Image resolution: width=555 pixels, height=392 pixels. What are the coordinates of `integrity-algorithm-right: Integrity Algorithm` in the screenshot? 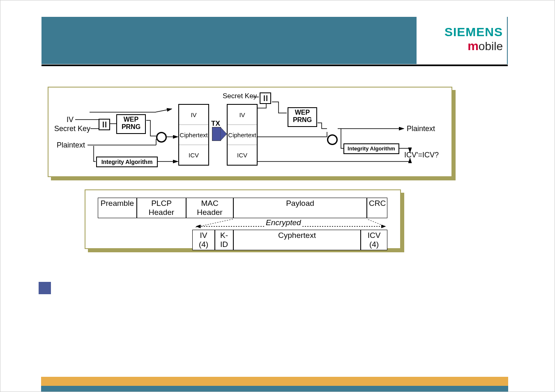 It's located at (371, 149).